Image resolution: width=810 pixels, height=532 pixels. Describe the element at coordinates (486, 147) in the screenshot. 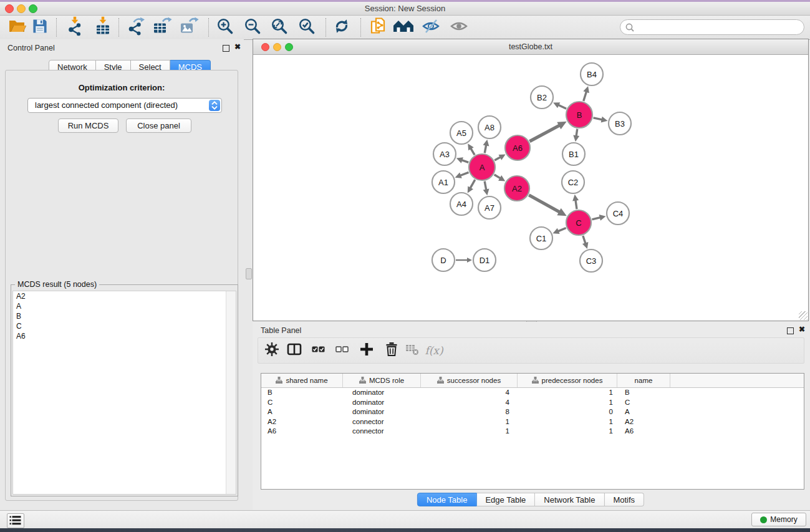

I see `edge-A-A8` at that location.